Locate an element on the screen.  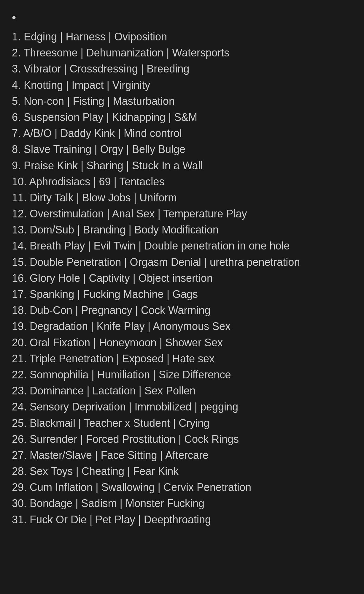
list-item: 10. Aphrodisiacs | 69 | Tentacles is located at coordinates (182, 182).